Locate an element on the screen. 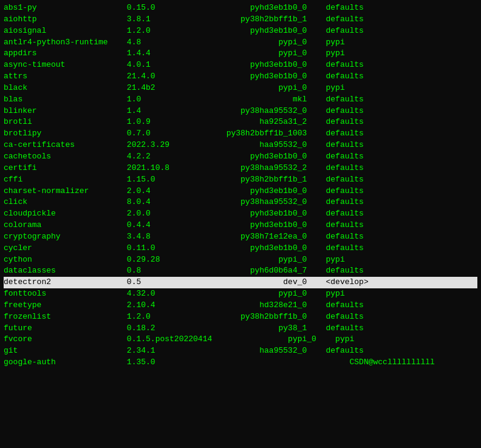 Image resolution: width=481 pixels, height=448 pixels. package-row: appdirs 1.4.4 pypi_0 pypi is located at coordinates (241, 53).